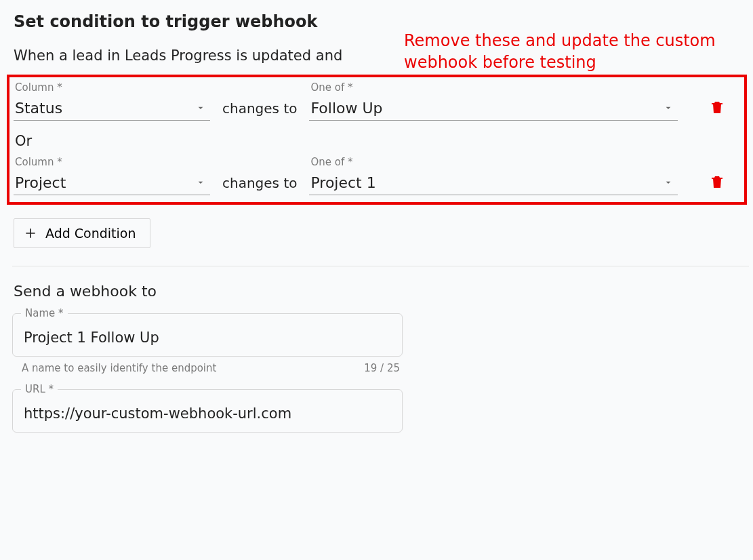 This screenshot has height=560, width=753. I want to click on name-hint: A name to easily identify the endpoint, so click(119, 368).